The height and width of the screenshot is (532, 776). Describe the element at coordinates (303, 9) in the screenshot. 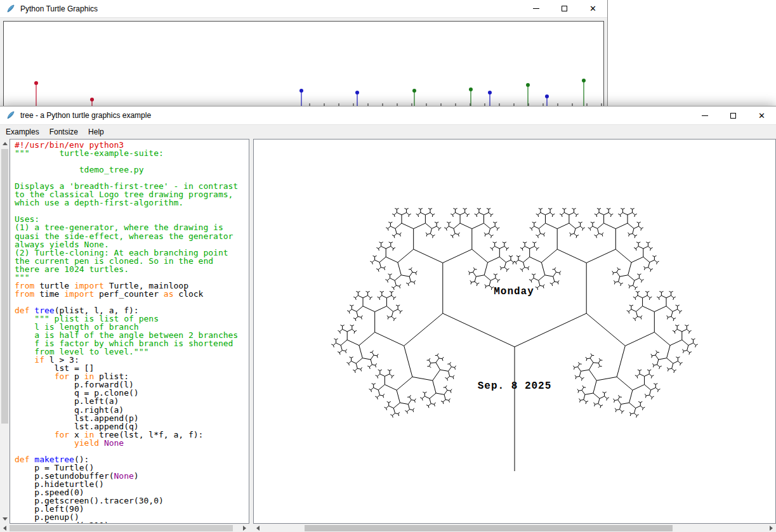

I see `turtle-graphics-titlebar: Python Turtle Graphics ✕` at that location.